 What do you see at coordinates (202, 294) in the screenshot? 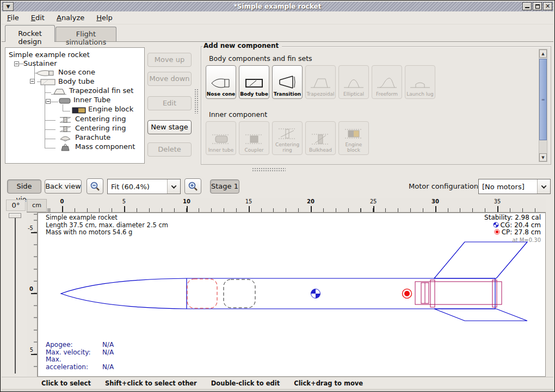
I see `parachute-outline` at bounding box center [202, 294].